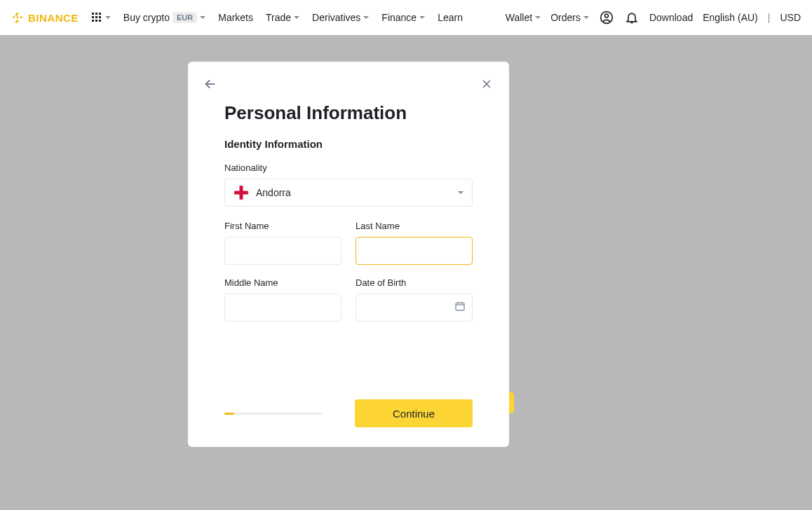  Describe the element at coordinates (731, 18) in the screenshot. I see `nav-label: English (AU)` at that location.